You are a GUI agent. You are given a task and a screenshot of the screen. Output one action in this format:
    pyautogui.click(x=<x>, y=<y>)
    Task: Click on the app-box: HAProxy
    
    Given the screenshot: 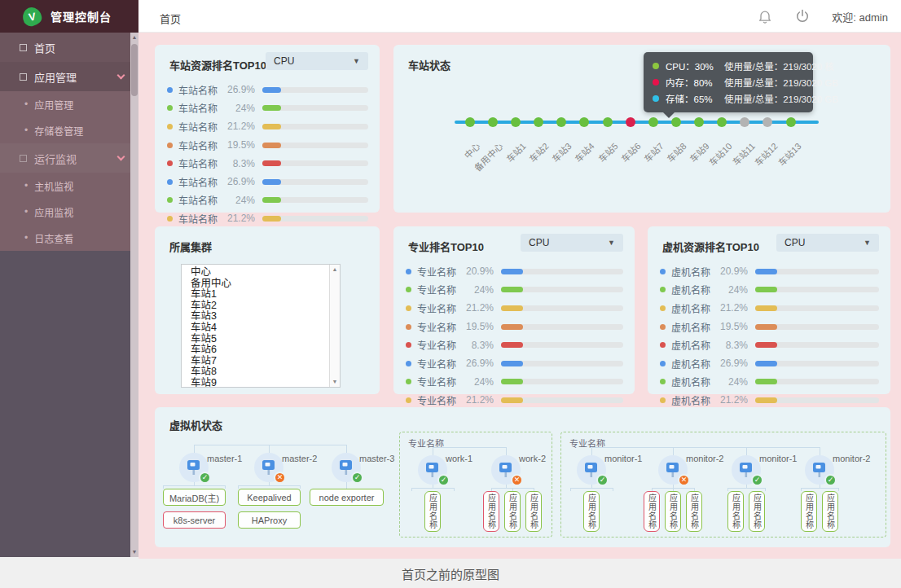 What is the action you would take?
    pyautogui.click(x=269, y=520)
    